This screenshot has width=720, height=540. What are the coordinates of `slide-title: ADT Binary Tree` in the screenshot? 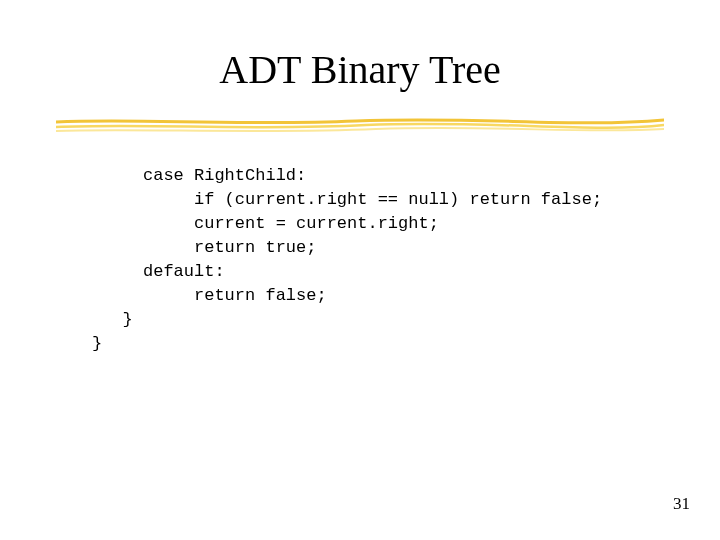 It's located at (360, 70).